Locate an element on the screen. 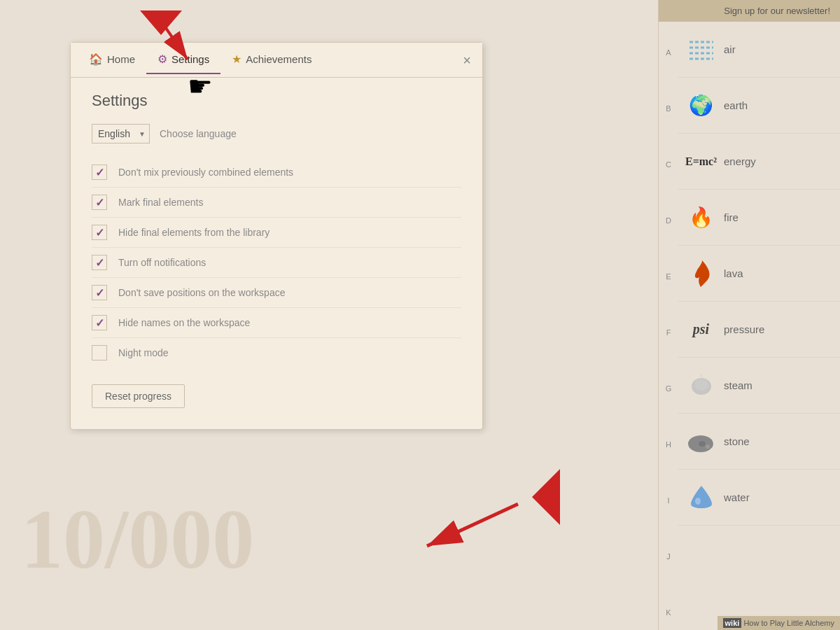 The height and width of the screenshot is (630, 840). energy-icon: E=mc² is located at coordinates (701, 161).